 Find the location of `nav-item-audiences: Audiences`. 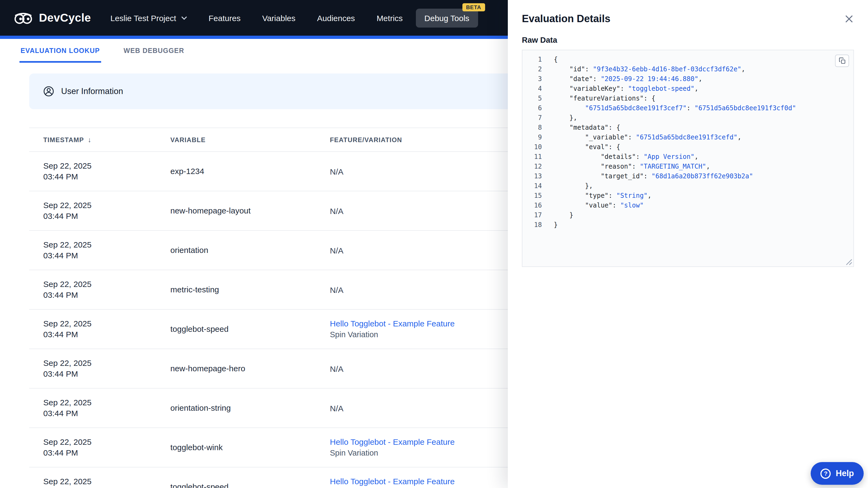

nav-item-audiences: Audiences is located at coordinates (336, 18).